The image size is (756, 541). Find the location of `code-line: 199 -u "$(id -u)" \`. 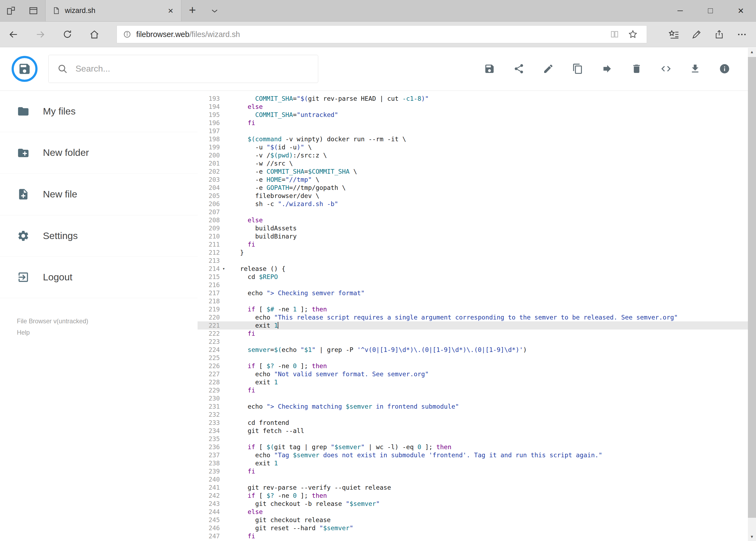

code-line: 199 -u "$(id -u)" \ is located at coordinates (477, 147).